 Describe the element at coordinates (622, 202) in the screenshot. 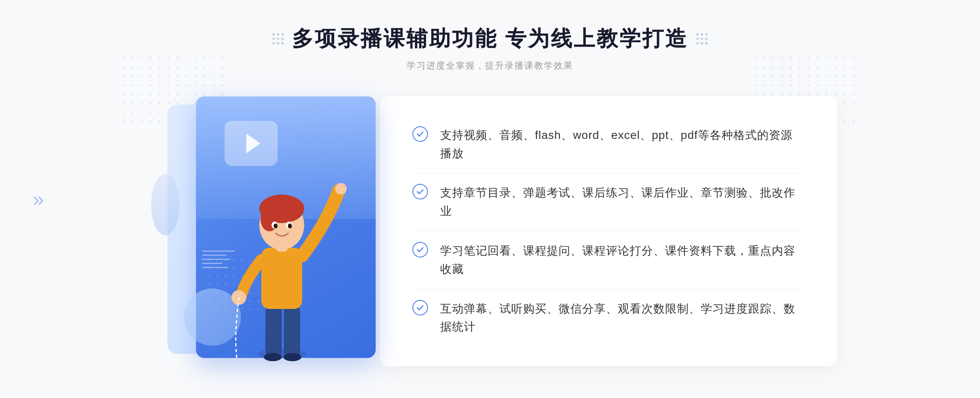

I see `feature-text-2: 支持章节目录、弹题考试、课后练习、课后作业、章节测验、批改作业` at that location.